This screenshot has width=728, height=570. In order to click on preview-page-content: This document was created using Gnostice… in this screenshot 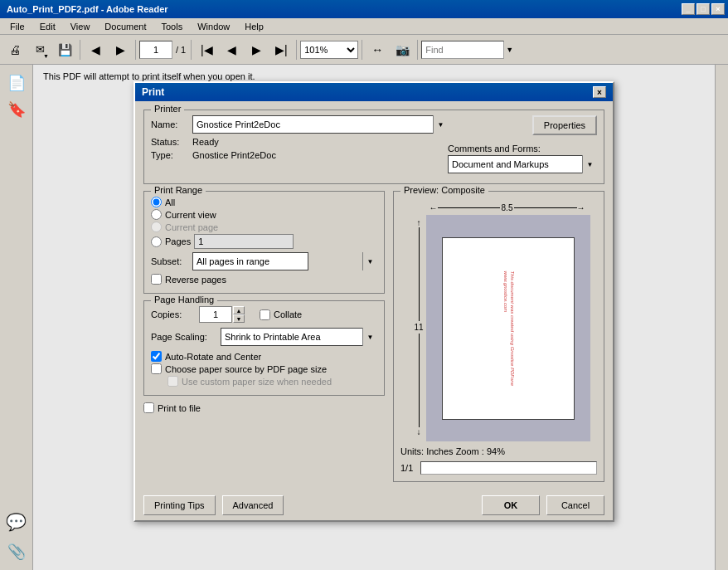, I will do `click(508, 329)`.